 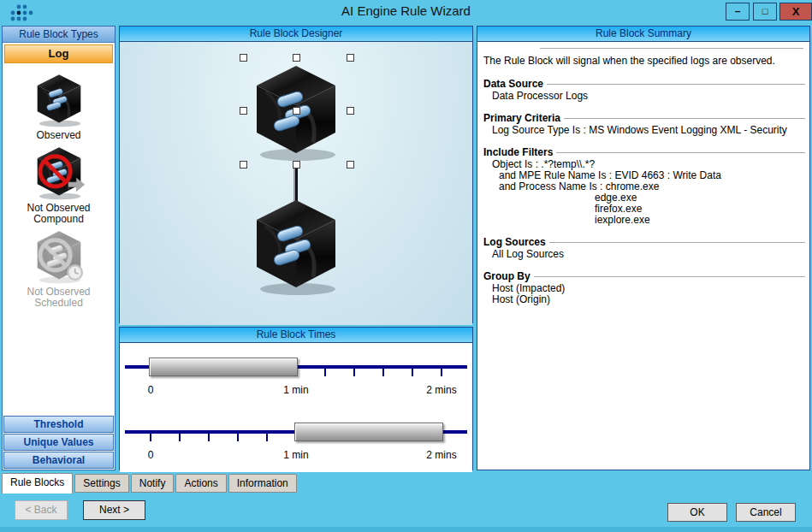 What do you see at coordinates (59, 298) in the screenshot?
I see `rule-block-type-label: Not Observed Scheduled` at bounding box center [59, 298].